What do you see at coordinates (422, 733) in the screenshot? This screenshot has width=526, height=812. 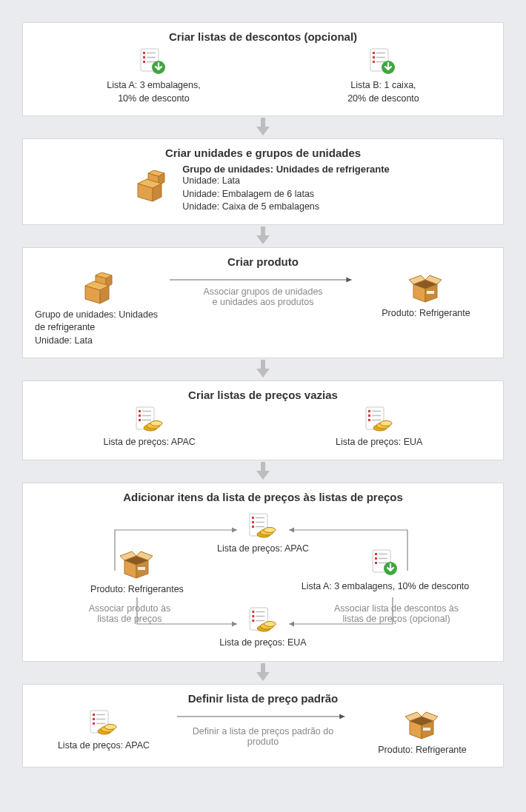 I see `step6-right: Produto: Refrigerante` at bounding box center [422, 733].